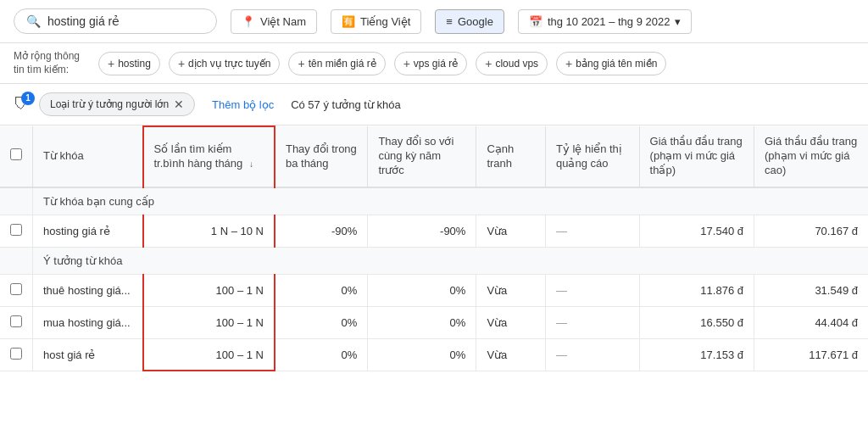 Image resolution: width=868 pixels, height=435 pixels. Describe the element at coordinates (517, 64) in the screenshot. I see `tag-cloud-vps-label: cloud vps` at that location.